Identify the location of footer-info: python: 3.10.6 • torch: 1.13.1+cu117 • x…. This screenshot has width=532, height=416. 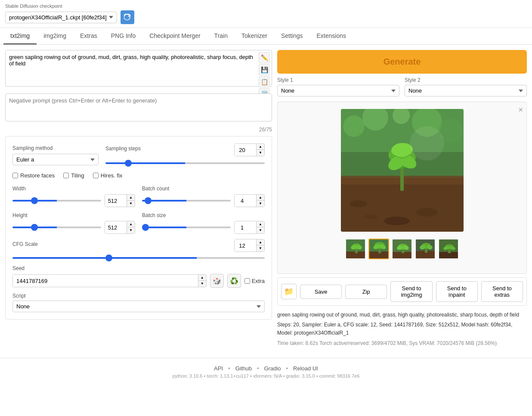
(266, 376).